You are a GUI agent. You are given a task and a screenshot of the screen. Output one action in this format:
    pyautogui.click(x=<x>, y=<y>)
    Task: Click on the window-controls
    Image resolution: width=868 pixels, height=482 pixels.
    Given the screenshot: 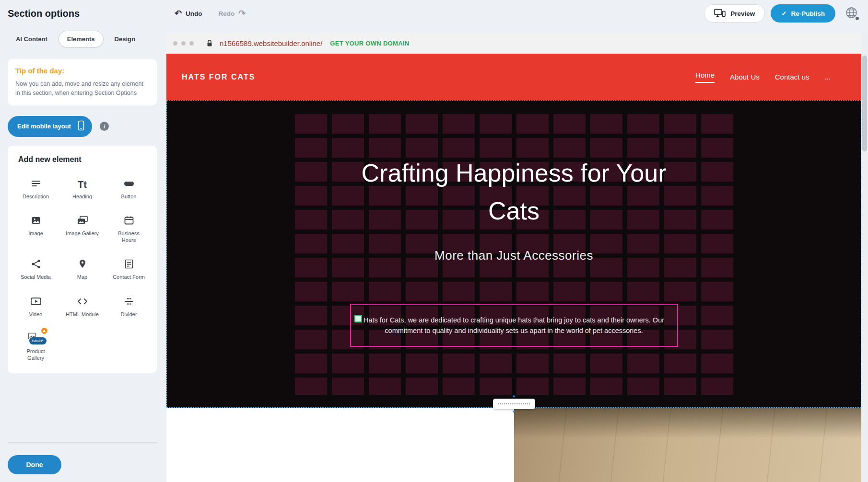 What is the action you would take?
    pyautogui.click(x=183, y=43)
    